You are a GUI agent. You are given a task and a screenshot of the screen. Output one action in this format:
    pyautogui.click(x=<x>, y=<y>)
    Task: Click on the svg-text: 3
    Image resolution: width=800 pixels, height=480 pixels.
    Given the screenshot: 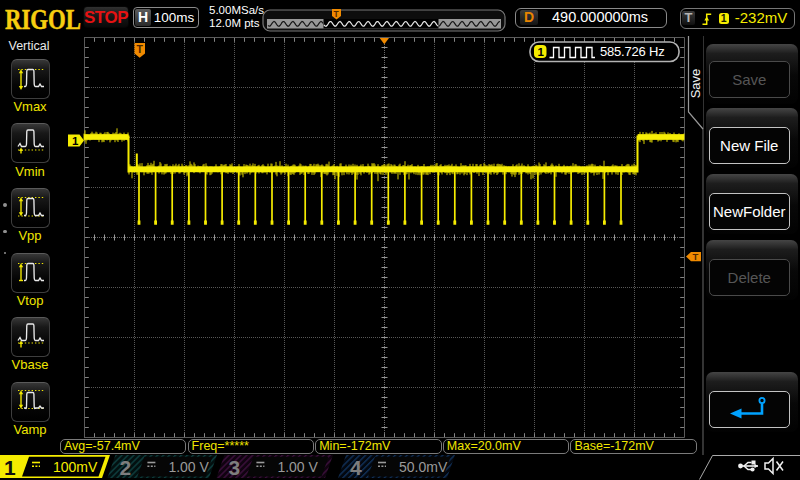 What is the action you would take?
    pyautogui.click(x=234, y=468)
    